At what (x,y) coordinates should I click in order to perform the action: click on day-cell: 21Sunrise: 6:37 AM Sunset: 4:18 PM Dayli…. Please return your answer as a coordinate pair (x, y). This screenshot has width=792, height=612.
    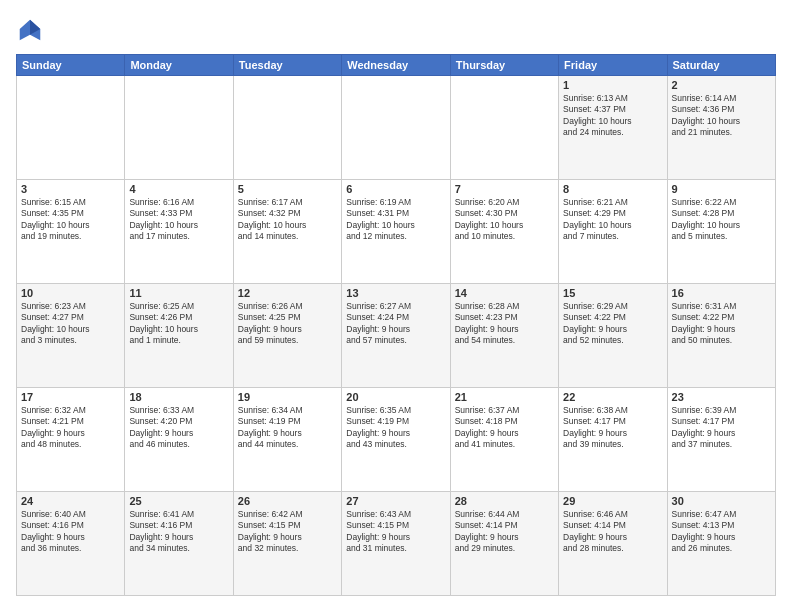
    Looking at the image, I should click on (504, 440).